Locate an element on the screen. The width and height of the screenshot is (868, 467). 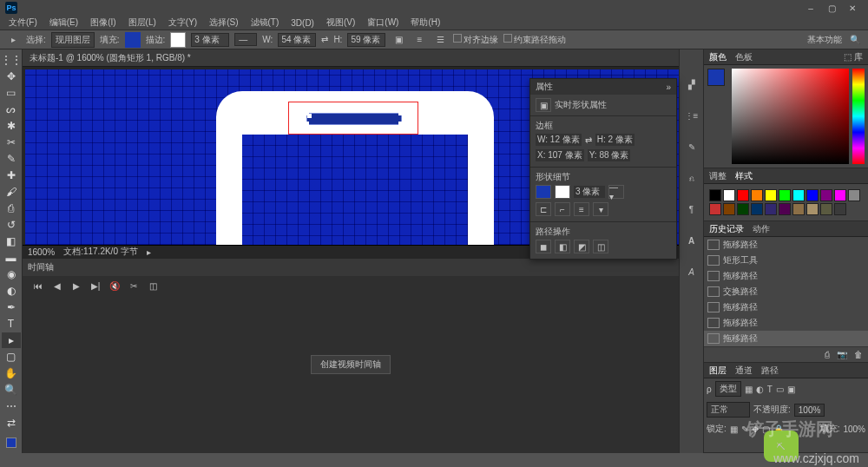
fill-input: 100% is located at coordinates (854, 429).